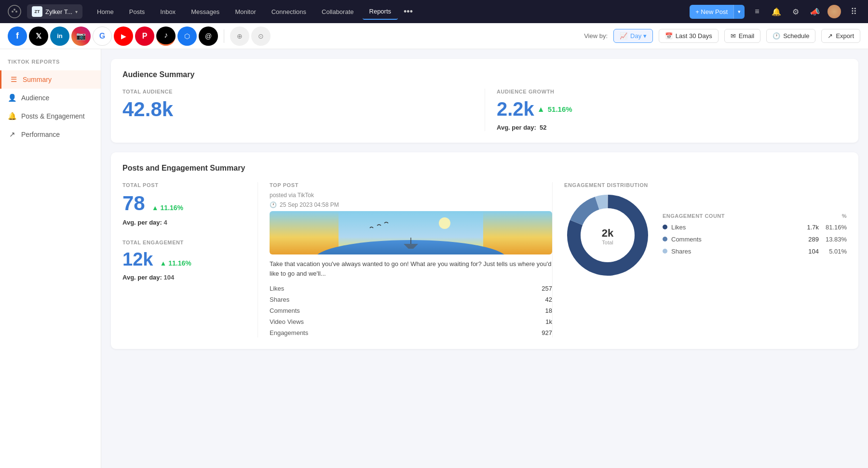  What do you see at coordinates (289, 333) in the screenshot?
I see `post-stat-engagements-label: Engagements` at bounding box center [289, 333].